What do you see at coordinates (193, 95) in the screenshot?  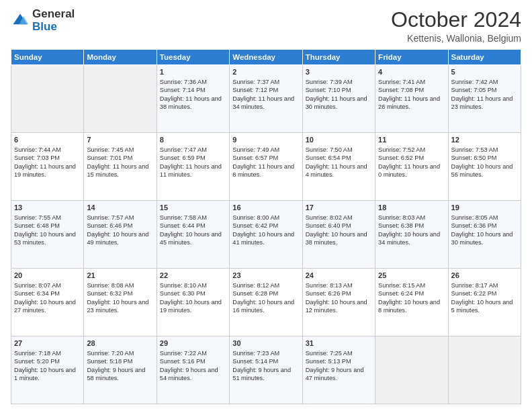 I see `cell-content: Sunrise: 7:36 AMSunset: 7:14 PMDaylight:…` at bounding box center [193, 95].